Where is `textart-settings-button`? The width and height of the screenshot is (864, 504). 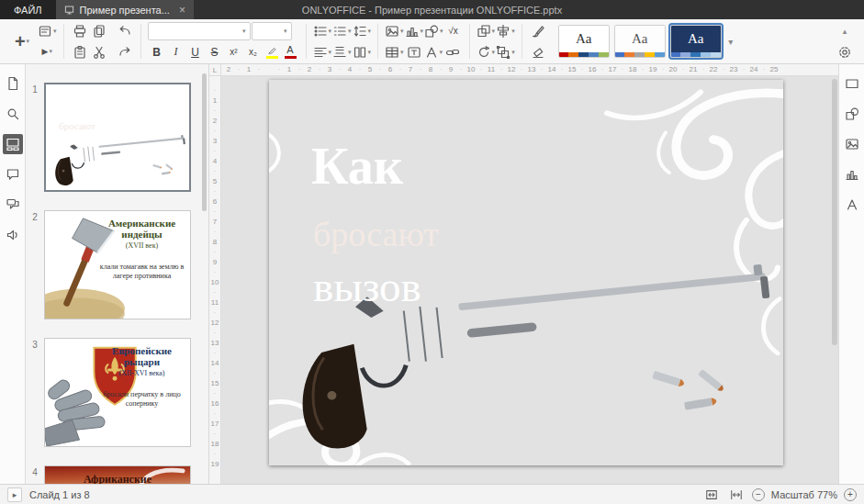 textart-settings-button is located at coordinates (852, 205).